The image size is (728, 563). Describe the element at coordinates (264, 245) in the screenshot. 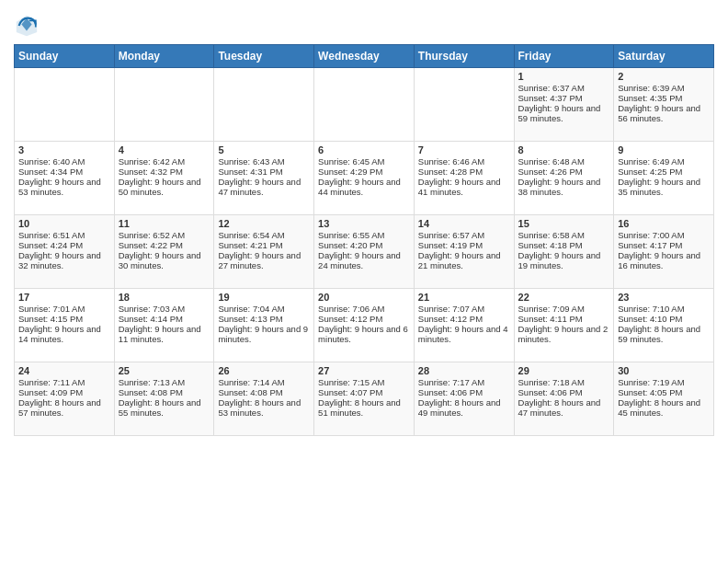

I see `day-info: Sunset: 4:21 PM` at that location.